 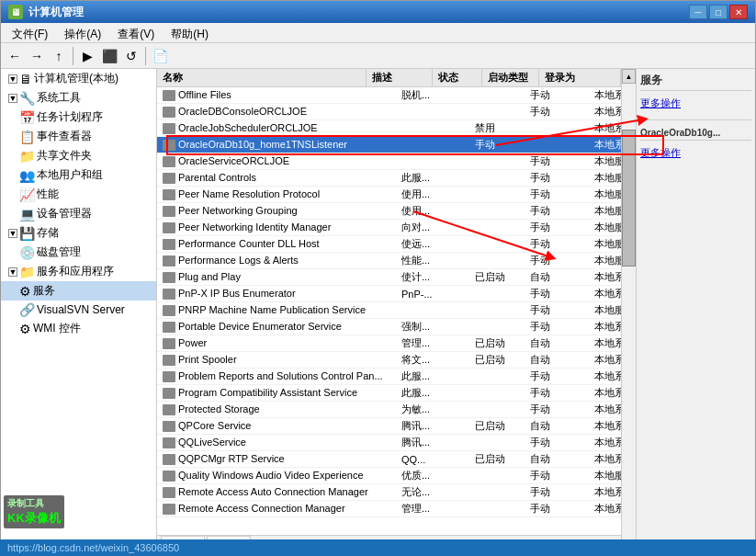 What do you see at coordinates (389, 493) in the screenshot?
I see `list-row: Remote Access Auto Connection Manager无论.…` at bounding box center [389, 493].